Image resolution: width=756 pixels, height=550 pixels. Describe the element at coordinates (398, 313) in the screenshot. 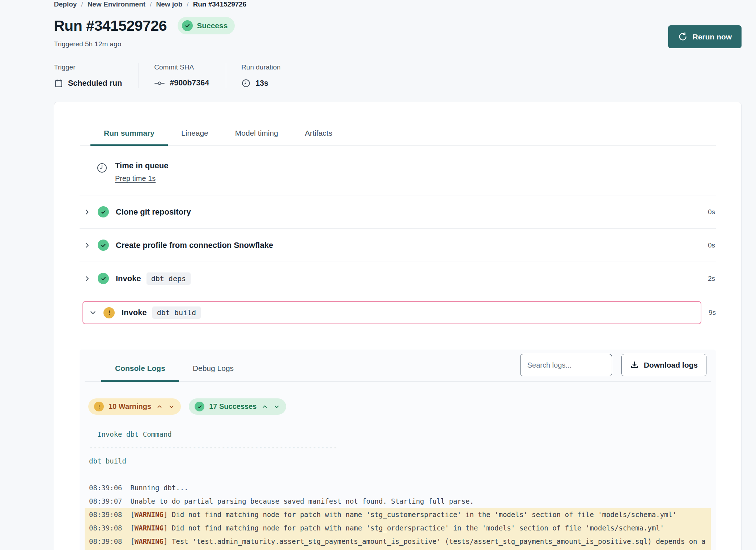

I see `step-row-dbt-build: Invoke dbt build 9s` at that location.